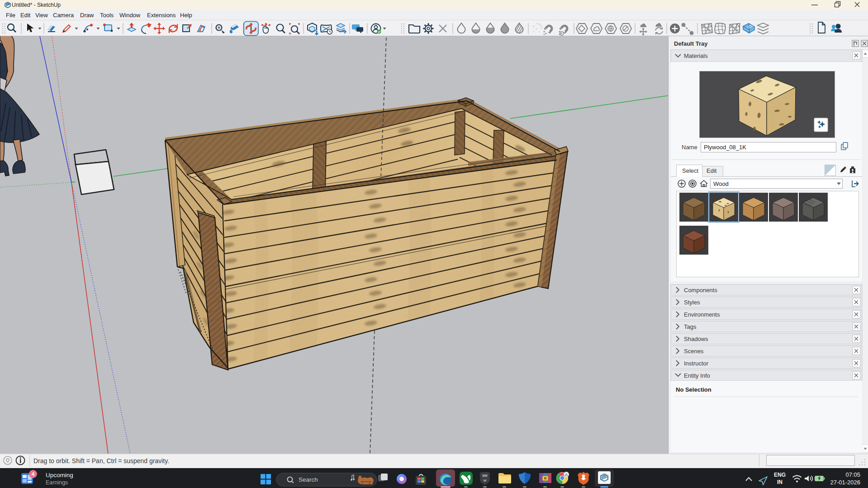 This screenshot has width=868, height=488. Describe the element at coordinates (697, 364) in the screenshot. I see `svg-text: Instructor` at that location.